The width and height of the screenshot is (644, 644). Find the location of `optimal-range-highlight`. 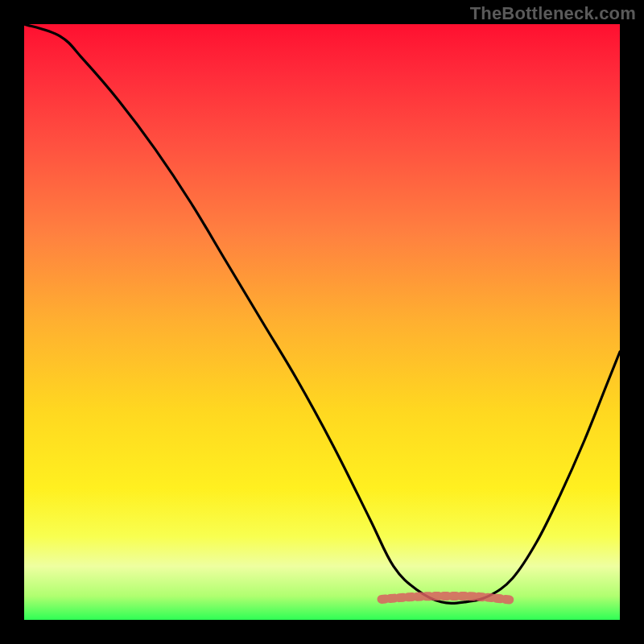

optimal-range-highlight is located at coordinates (448, 597).